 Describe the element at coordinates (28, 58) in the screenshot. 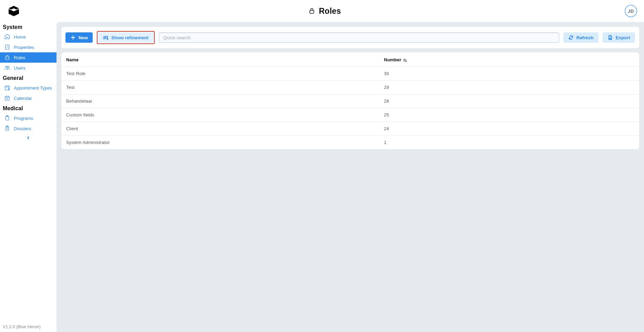

I see `sidebar-item-roles: Roles` at that location.